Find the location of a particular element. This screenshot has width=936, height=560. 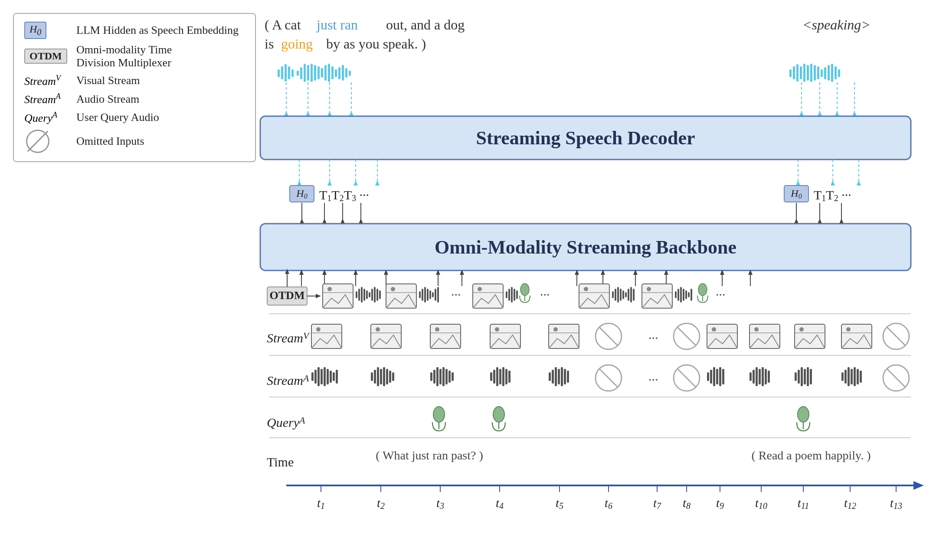

svg-text: t1 is located at coordinates (321, 504).